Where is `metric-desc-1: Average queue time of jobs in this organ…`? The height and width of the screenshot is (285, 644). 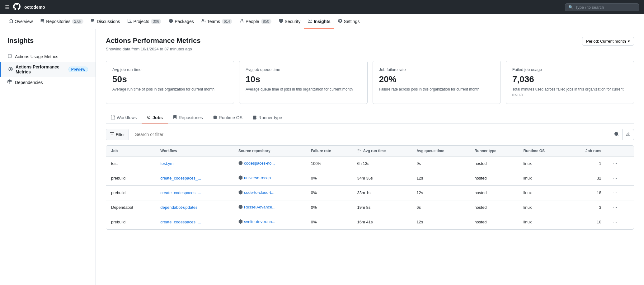
metric-desc-1: Average queue time of jobs in this organ… is located at coordinates (303, 90).